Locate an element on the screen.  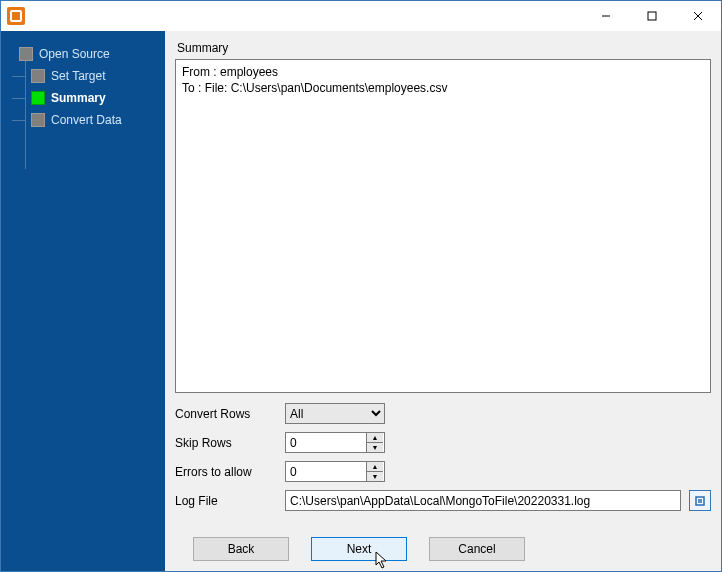
sidebar-item-open-source: Open Source is located at coordinates (83, 54).